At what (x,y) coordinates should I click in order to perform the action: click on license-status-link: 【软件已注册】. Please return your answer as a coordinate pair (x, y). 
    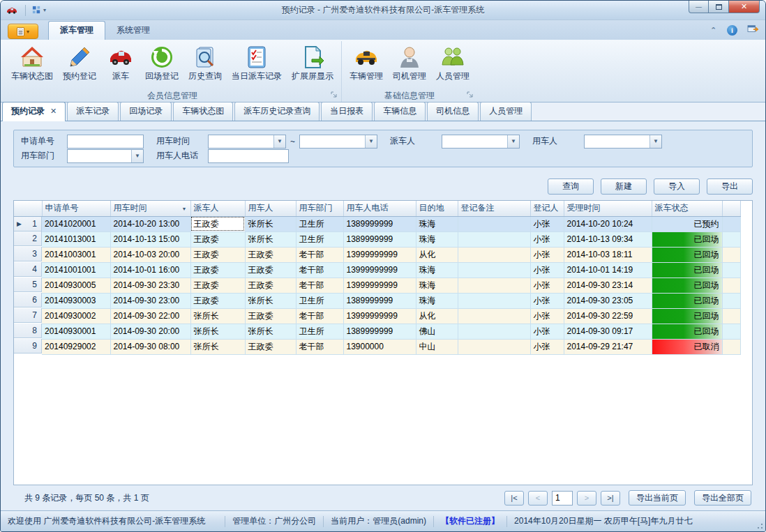
    Looking at the image, I should click on (470, 522).